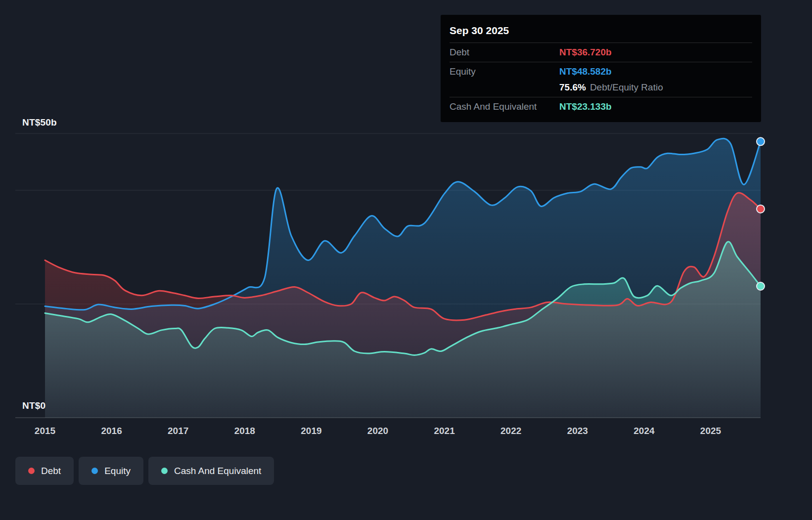  What do you see at coordinates (144, 471) in the screenshot?
I see `legend: Debt Equity Cash And Equivalent` at bounding box center [144, 471].